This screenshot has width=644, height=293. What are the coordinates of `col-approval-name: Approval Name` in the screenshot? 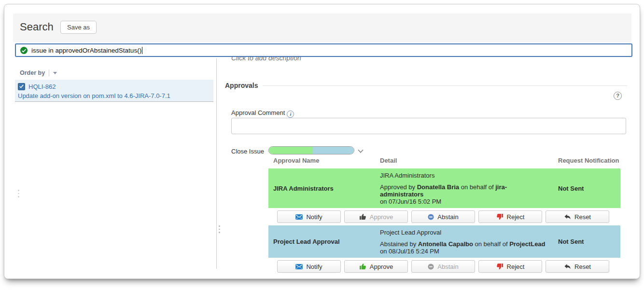 It's located at (322, 160).